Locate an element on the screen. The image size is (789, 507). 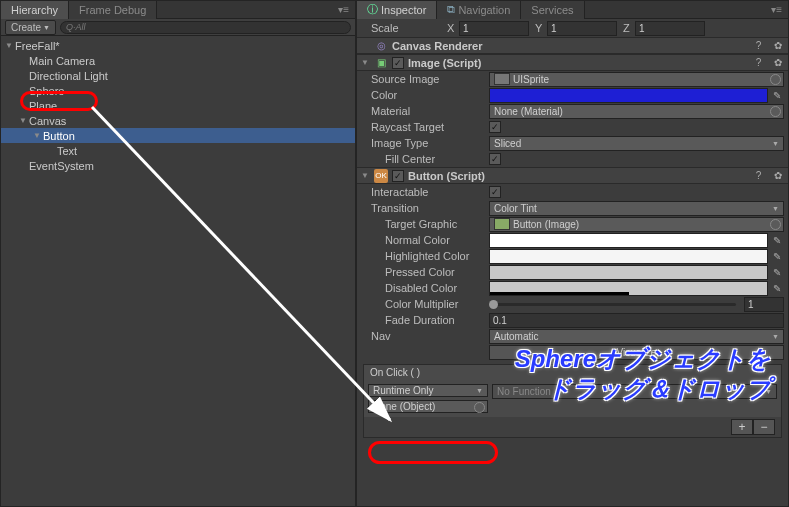
scale-x-input: 1 is located at coordinates (494, 28).